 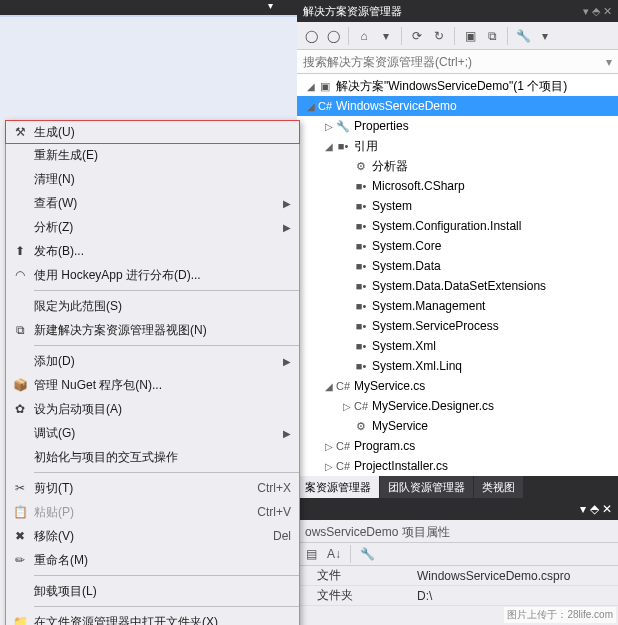 I want to click on menu-item: 清理(N), so click(x=152, y=179).